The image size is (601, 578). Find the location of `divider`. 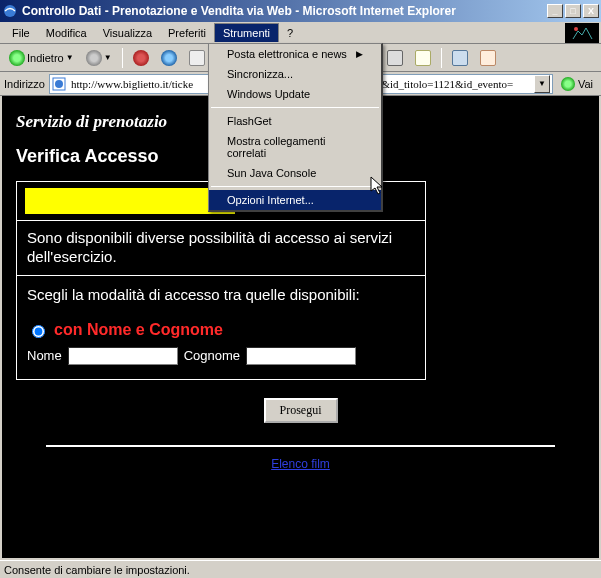

divider is located at coordinates (300, 446).